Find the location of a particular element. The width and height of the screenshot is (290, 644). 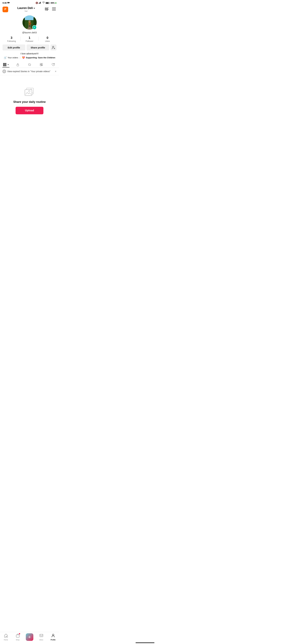

lock-icon is located at coordinates (18, 64).